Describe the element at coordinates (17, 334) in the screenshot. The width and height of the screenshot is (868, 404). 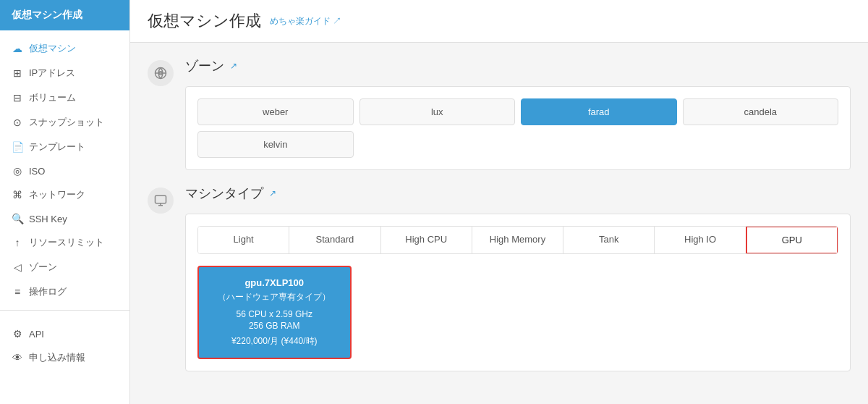
I see `api-icon: ⚙` at that location.